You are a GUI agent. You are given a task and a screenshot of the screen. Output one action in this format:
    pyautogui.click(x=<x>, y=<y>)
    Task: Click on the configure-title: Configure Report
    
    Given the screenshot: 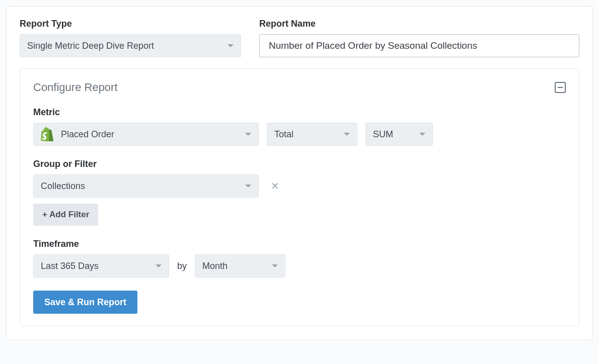 What is the action you would take?
    pyautogui.click(x=76, y=87)
    